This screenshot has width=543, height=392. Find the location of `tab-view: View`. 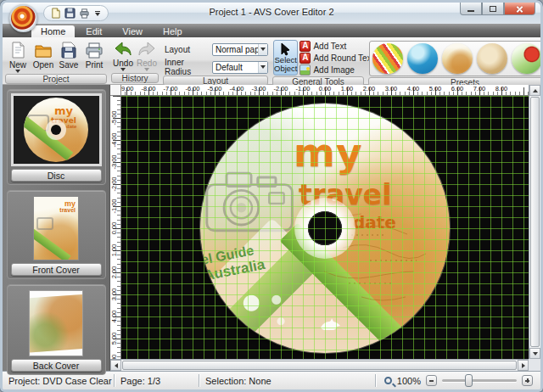

tab-view: View is located at coordinates (132, 31).